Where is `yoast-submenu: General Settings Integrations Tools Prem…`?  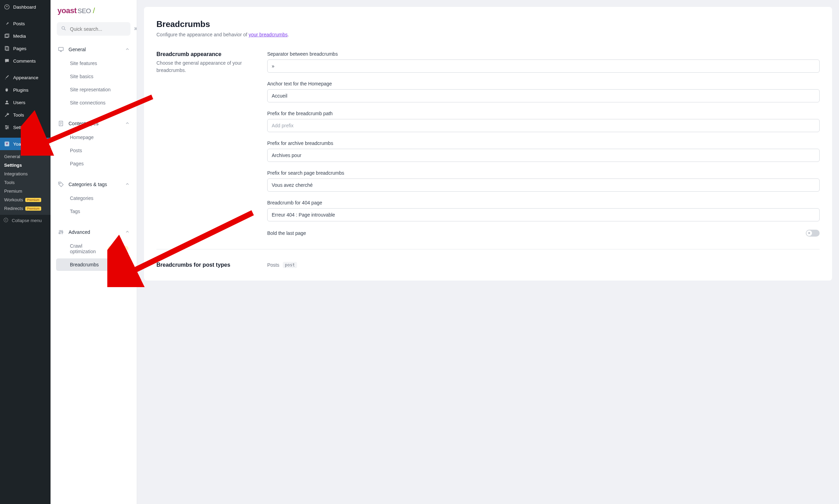
yoast-submenu: General Settings Integrations Tools Prem… is located at coordinates (25, 183).